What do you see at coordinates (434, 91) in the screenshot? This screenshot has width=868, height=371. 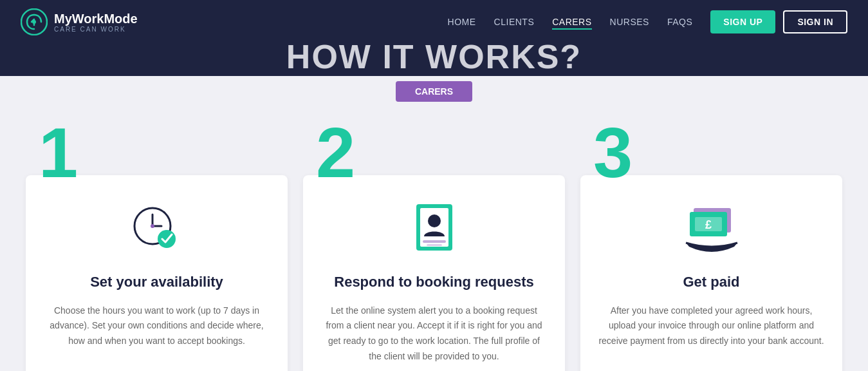 I see `carers-tab-button: CARERS` at bounding box center [434, 91].